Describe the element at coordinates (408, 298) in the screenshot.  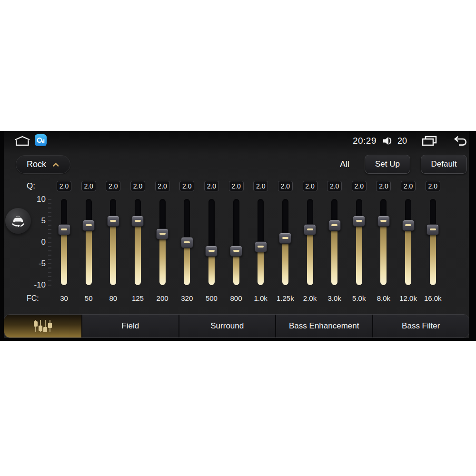
I see `band-frequency-label-12.0k: 12.0k` at that location.